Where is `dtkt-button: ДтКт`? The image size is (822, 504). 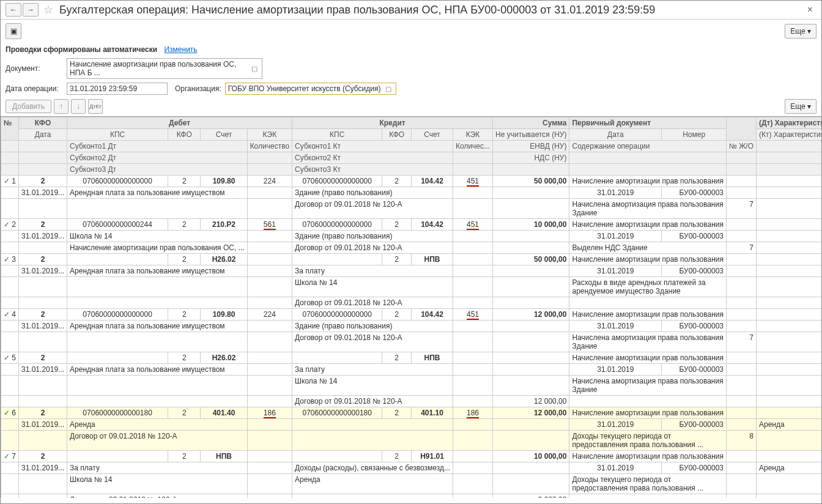
dtkt-button: ДтКт is located at coordinates (95, 106).